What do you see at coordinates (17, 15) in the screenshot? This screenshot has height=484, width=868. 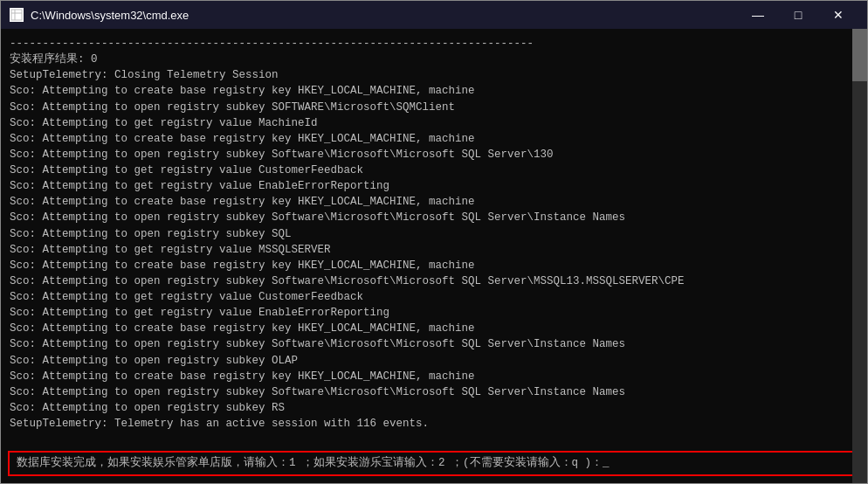 I see `window-icon` at bounding box center [17, 15].